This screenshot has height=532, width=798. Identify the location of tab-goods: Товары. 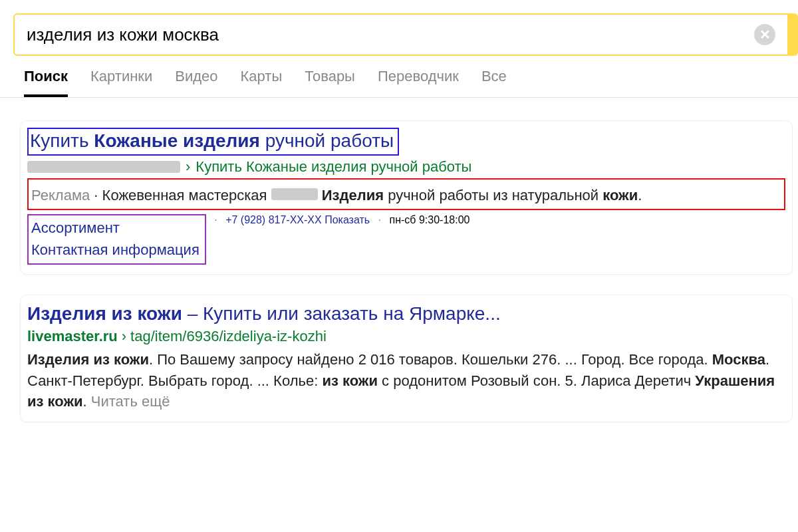
(330, 82).